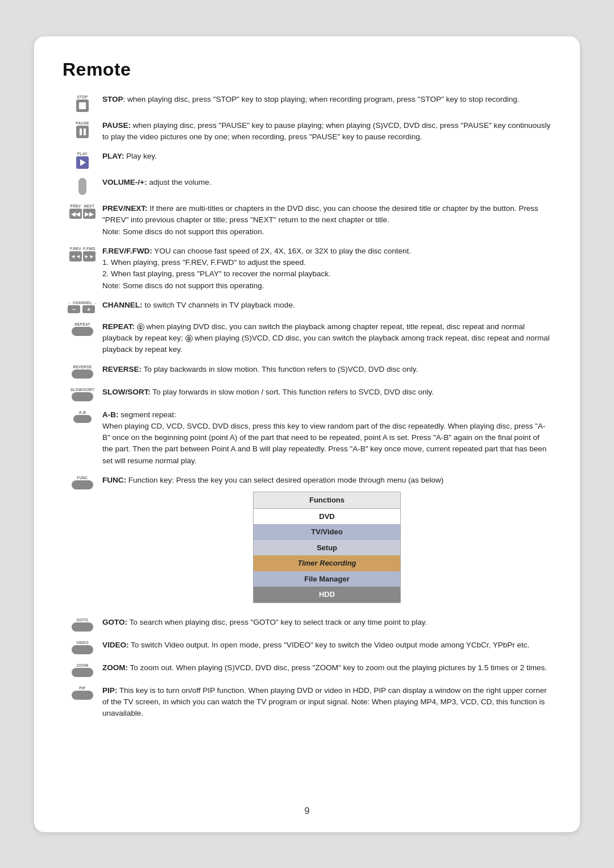 The height and width of the screenshot is (868, 614). What do you see at coordinates (307, 371) in the screenshot?
I see `entry-reverse: REVERSE REVERSE: To play backwards in sl…` at bounding box center [307, 371].